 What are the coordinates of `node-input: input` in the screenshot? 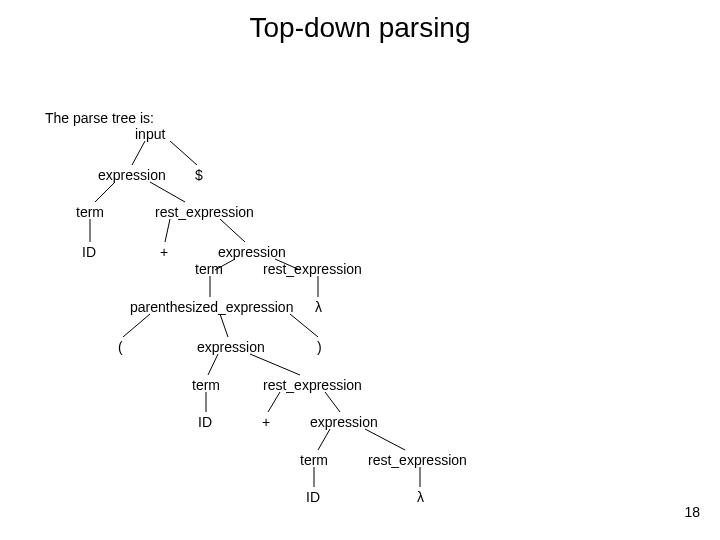 It's located at (150, 134).